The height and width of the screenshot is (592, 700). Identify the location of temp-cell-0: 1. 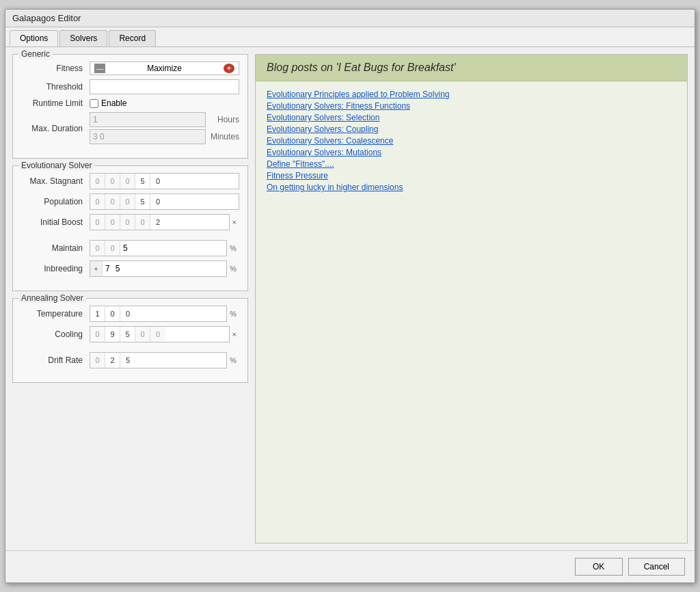
(98, 314).